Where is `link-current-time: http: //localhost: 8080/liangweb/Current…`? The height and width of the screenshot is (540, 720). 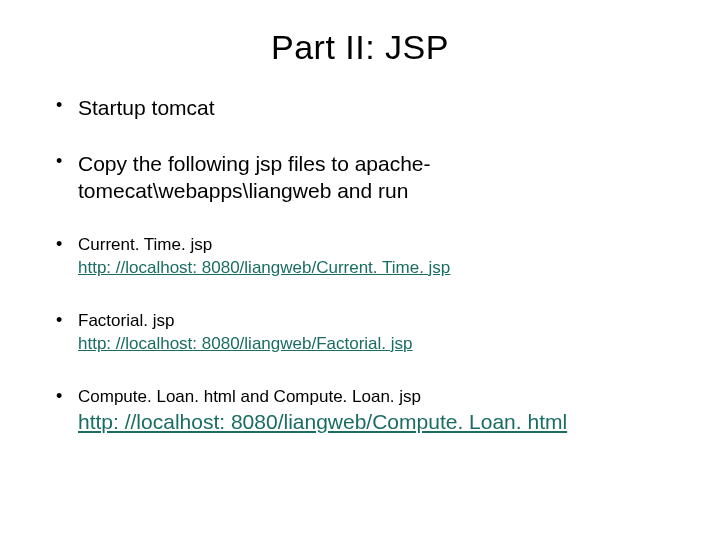
link-current-time: http: //localhost: 8080/liangweb/Current… is located at coordinates (264, 268).